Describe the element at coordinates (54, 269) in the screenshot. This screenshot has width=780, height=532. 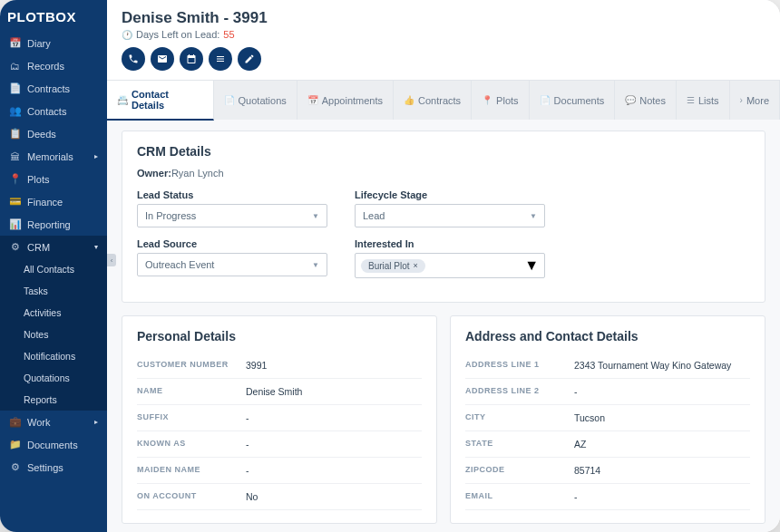
I see `sidebar-subitem-all-contacts: All Contacts` at that location.